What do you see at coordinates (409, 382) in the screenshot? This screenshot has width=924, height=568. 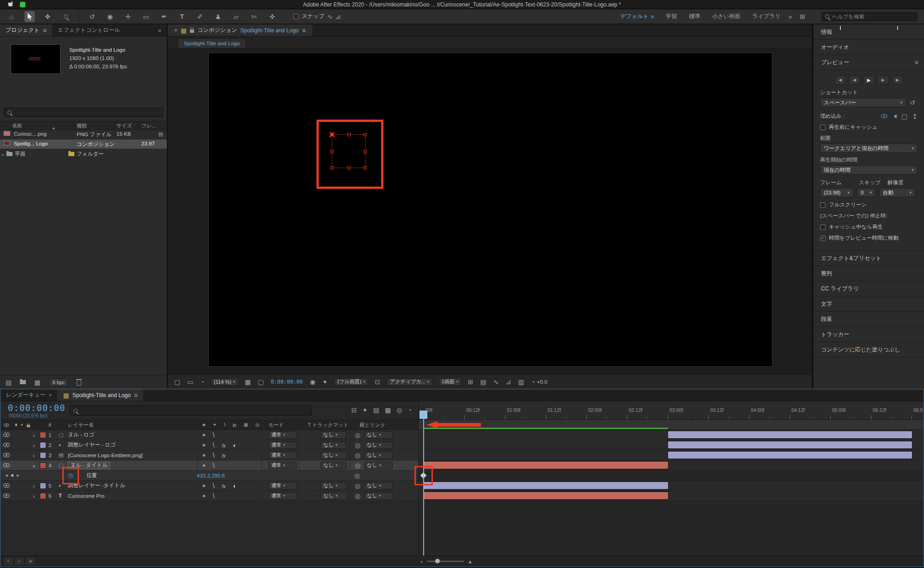 I see `camera-view-dropdown: アクティブカ...` at bounding box center [409, 382].